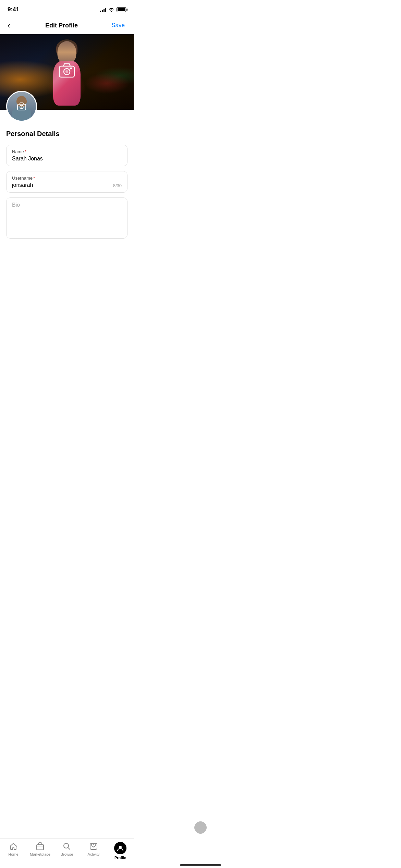 This screenshot has height=868, width=401. What do you see at coordinates (67, 159) in the screenshot?
I see `name-input` at bounding box center [67, 159].